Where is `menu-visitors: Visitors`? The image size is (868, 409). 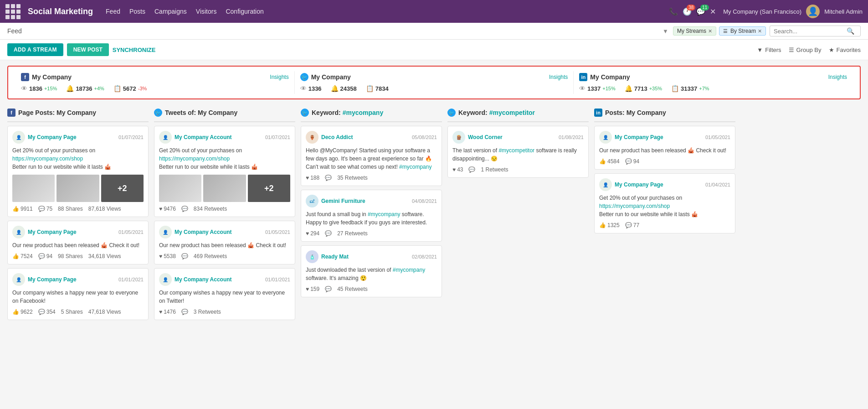
menu-visitors: Visitors is located at coordinates (206, 11).